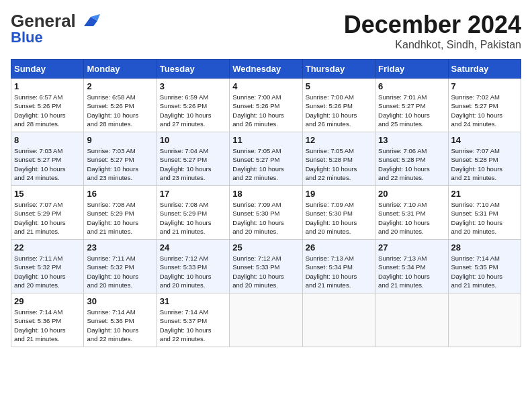 This screenshot has width=532, height=411. I want to click on day-number: 28, so click(485, 247).